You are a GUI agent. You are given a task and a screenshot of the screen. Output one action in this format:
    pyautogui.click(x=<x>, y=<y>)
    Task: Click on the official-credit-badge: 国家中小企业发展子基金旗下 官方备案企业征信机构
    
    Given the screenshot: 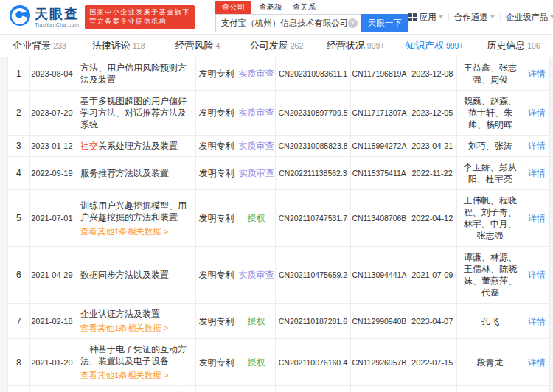 What is the action you would take?
    pyautogui.click(x=140, y=18)
    